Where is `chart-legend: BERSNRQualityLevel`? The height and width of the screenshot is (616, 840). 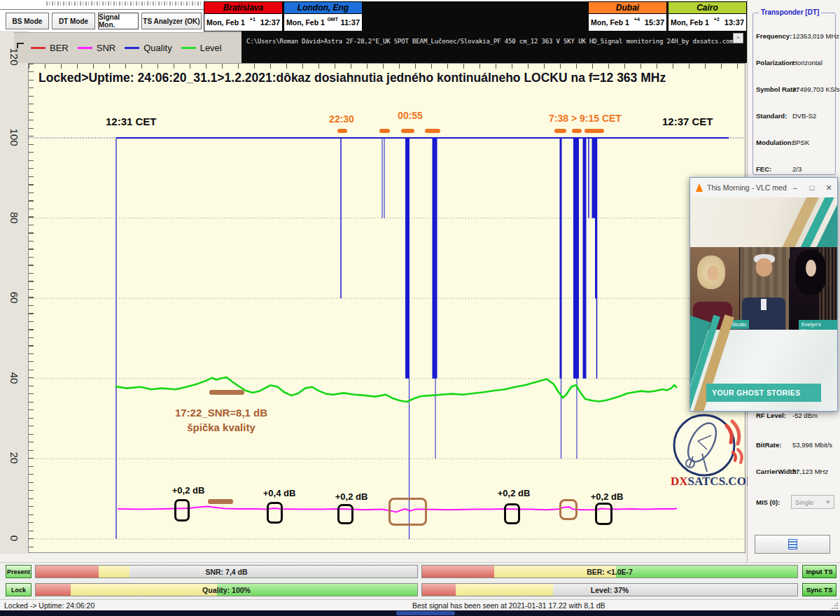 chart-legend: BERSNRQualityLevel is located at coordinates (127, 48).